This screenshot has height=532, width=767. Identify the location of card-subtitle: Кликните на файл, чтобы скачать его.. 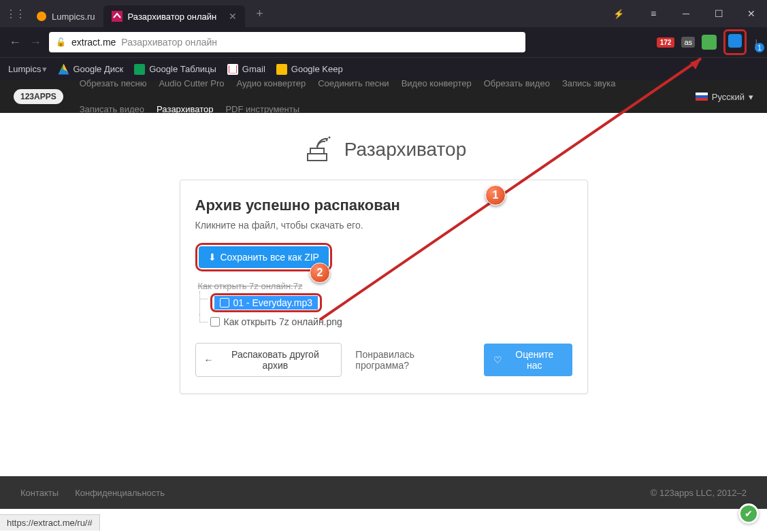
(384, 225).